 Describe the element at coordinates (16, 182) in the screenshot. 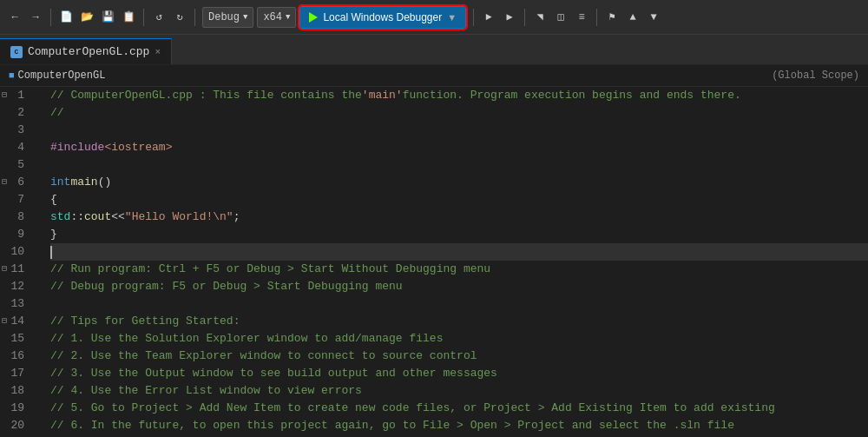

I see `line-number-6: ⊟6` at that location.